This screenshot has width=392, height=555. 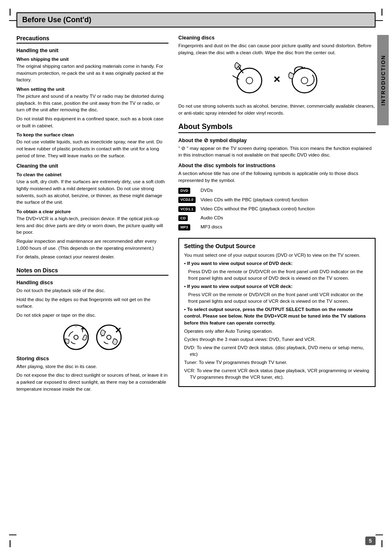 What do you see at coordinates (92, 166) in the screenshot?
I see `cleaning-unit-title: Cleaning the unit` at bounding box center [92, 166].